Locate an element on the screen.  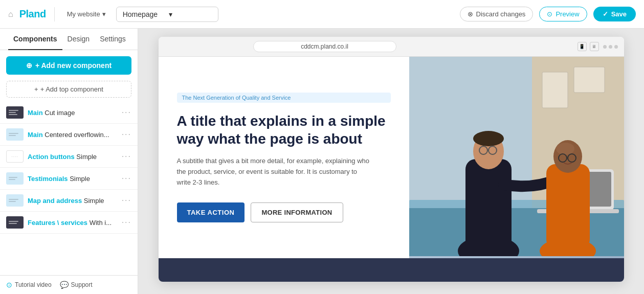
sidebar-tabs: Components Design Settings is located at coordinates (69, 39).